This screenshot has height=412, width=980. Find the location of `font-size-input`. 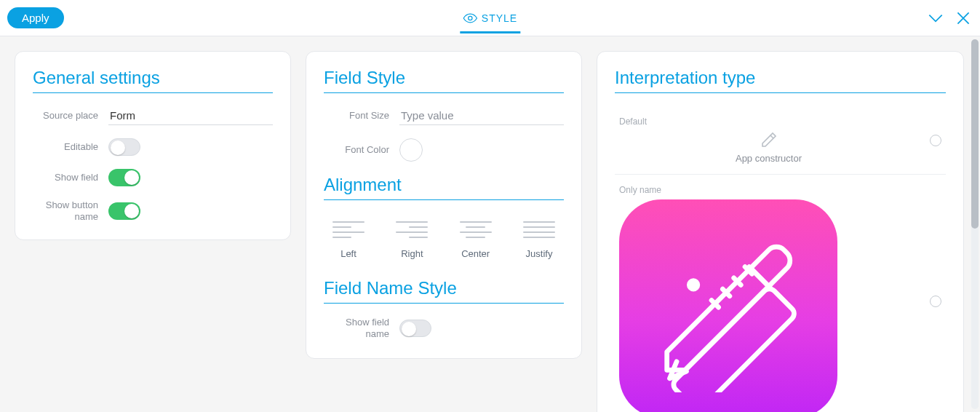

font-size-input is located at coordinates (482, 116).